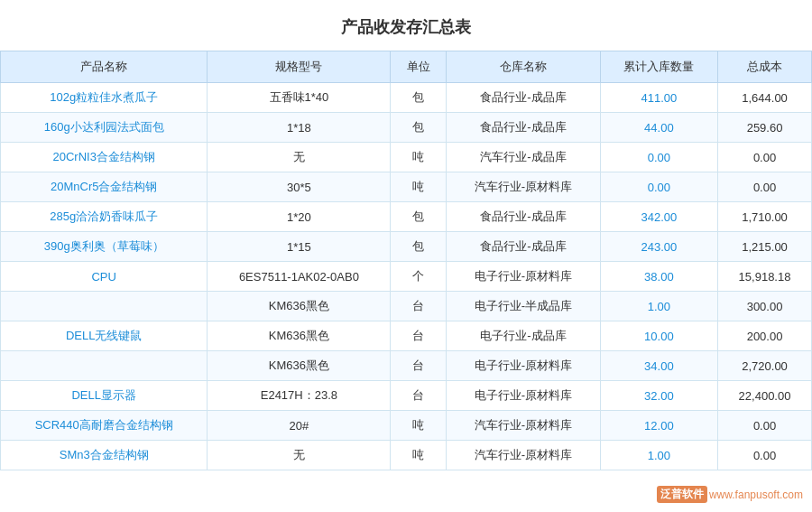 The height and width of the screenshot is (512, 812). I want to click on table-row: SMn3合金结构钢无吨汽车行业-原材料库1.000.00, so click(406, 455).